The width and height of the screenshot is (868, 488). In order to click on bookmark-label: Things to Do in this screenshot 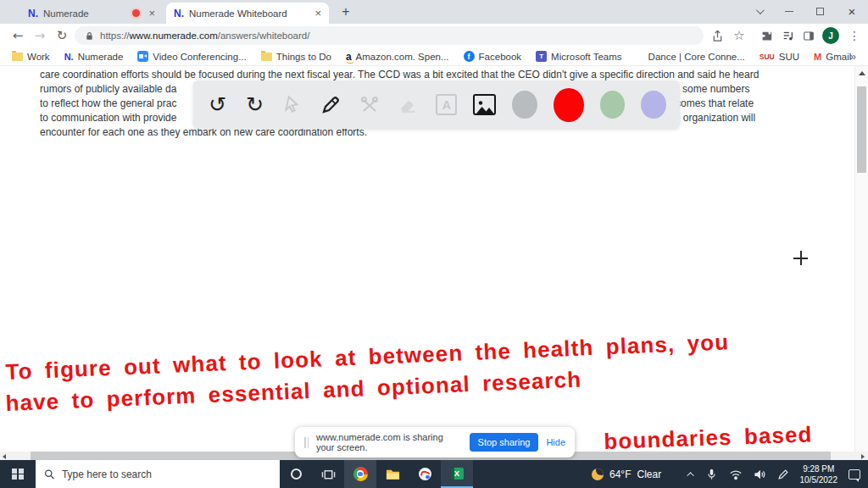, I will do `click(303, 57)`.